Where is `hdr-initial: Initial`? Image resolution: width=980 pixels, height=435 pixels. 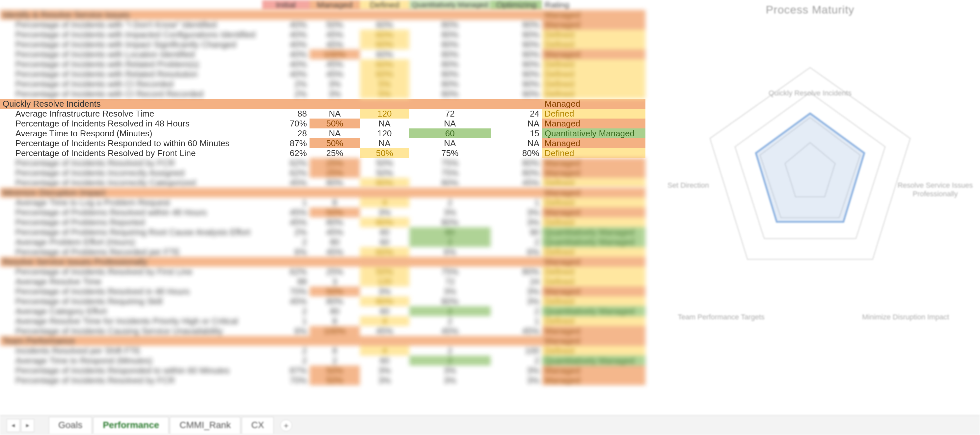
hdr-initial: Initial is located at coordinates (286, 5).